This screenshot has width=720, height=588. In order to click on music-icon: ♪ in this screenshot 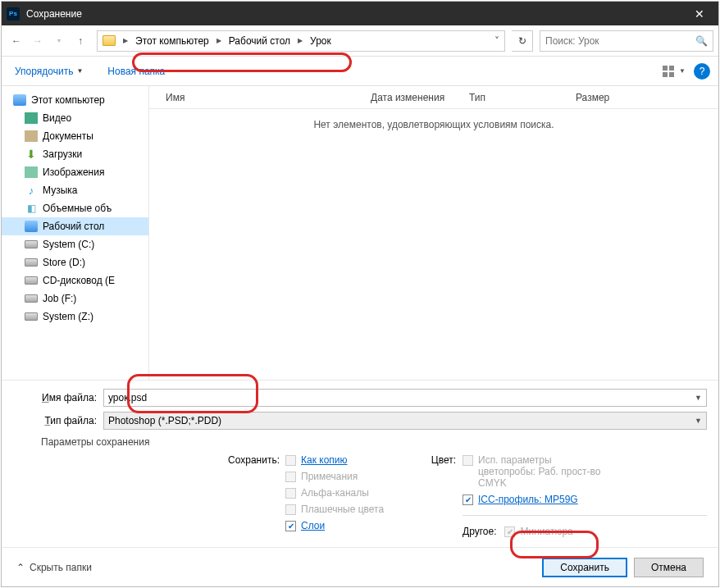, I will do `click(31, 190)`.